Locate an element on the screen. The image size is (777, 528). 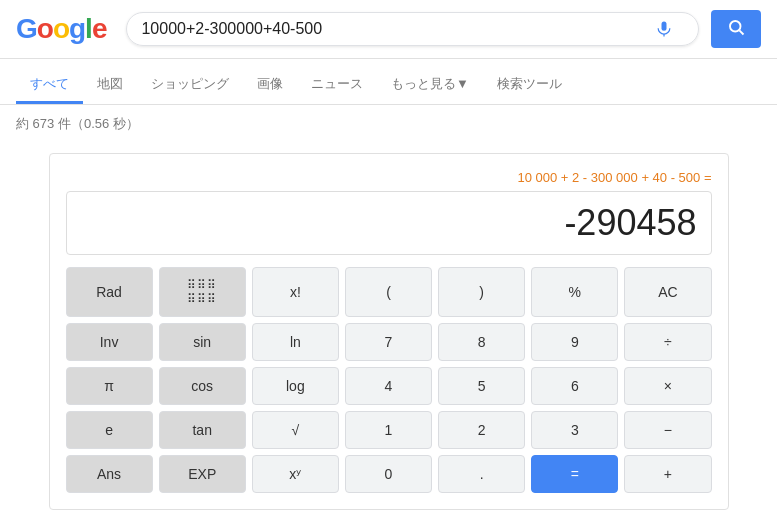
btn-cos: cos is located at coordinates (202, 386).